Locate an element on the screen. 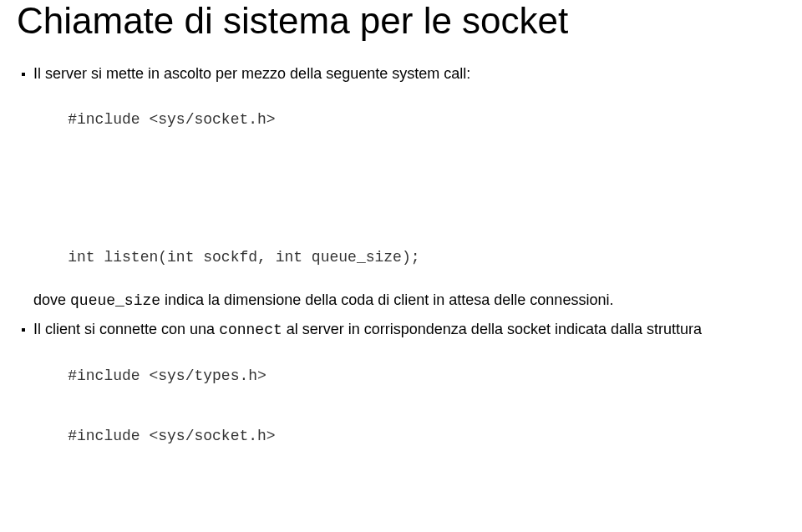  bullet-listen-cont: dove queue_size indica la dimensione del… is located at coordinates (404, 301).